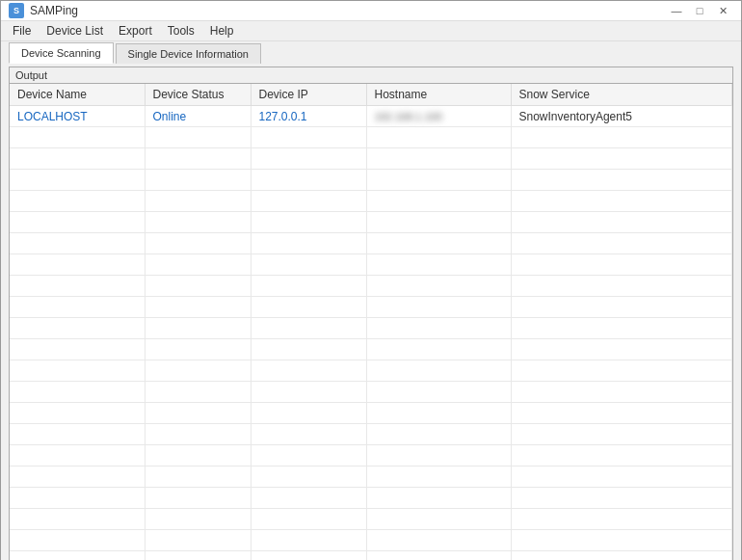  I want to click on col-header-device-status: Device Status, so click(198, 94).